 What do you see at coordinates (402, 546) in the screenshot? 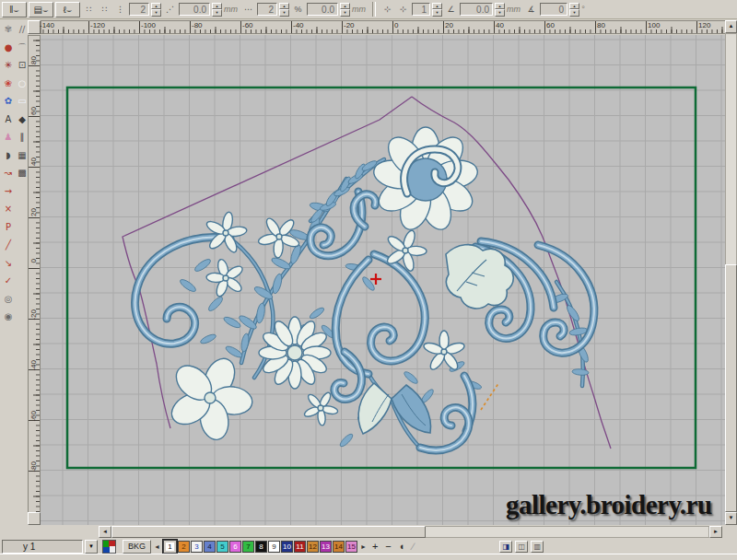
I see `wheel-icon: ◖` at bounding box center [402, 546].